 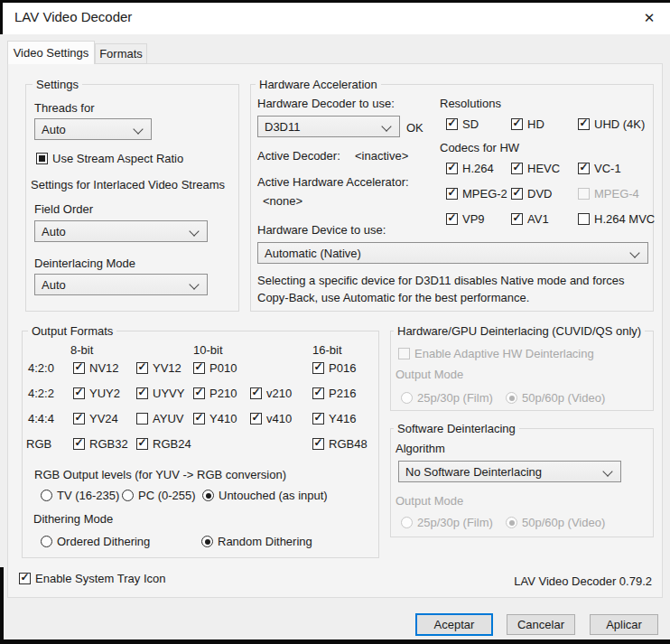 What do you see at coordinates (73, 518) in the screenshot?
I see `dithering-mode-label: Dithering Mode` at bounding box center [73, 518].